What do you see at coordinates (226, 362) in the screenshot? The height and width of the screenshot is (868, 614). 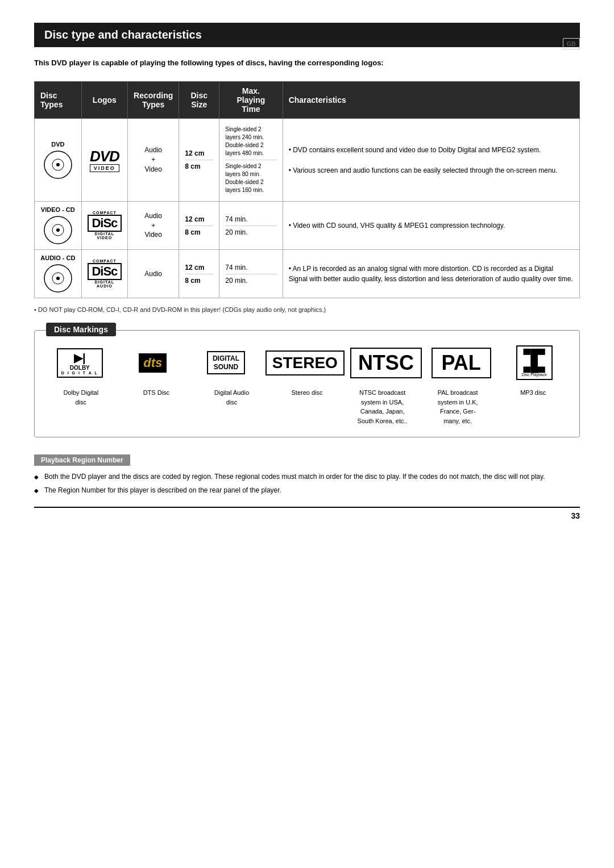 I see `digital-sound-item: DIGITALSOUND` at bounding box center [226, 362].